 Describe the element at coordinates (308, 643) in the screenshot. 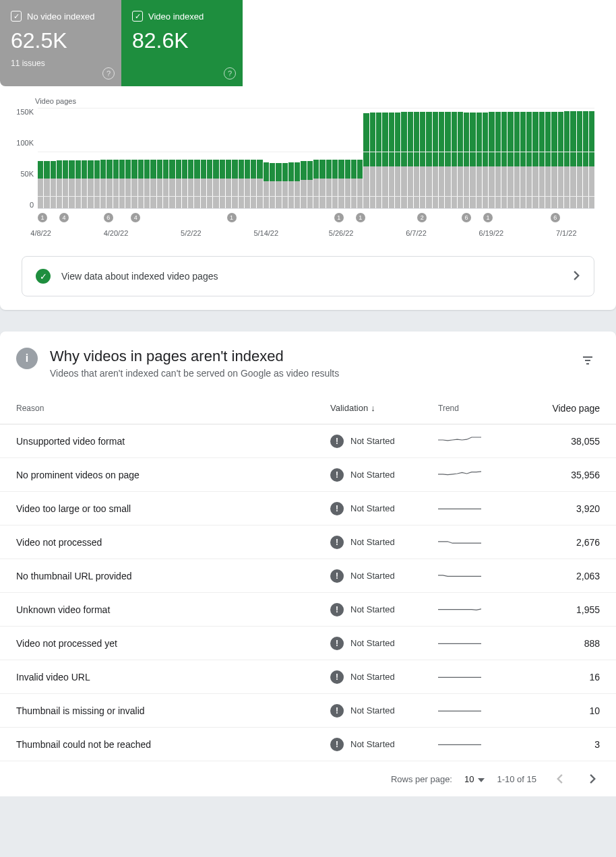

I see `table-row: Video not processed yet!Not Started888` at that location.